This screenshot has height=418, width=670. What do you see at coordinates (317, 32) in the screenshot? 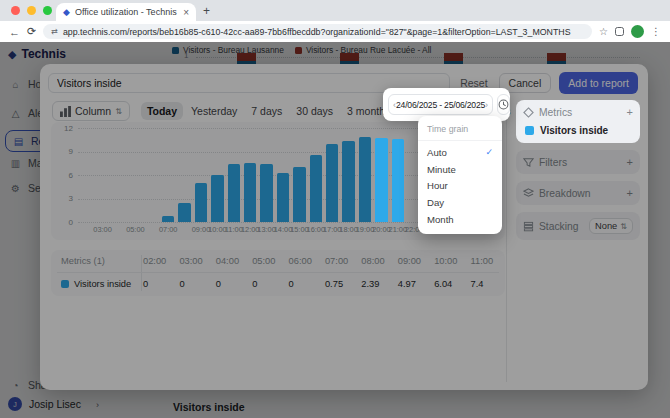
I see `url-text: app.technis.com/reports/beb16b85-c610-42…` at bounding box center [317, 32].